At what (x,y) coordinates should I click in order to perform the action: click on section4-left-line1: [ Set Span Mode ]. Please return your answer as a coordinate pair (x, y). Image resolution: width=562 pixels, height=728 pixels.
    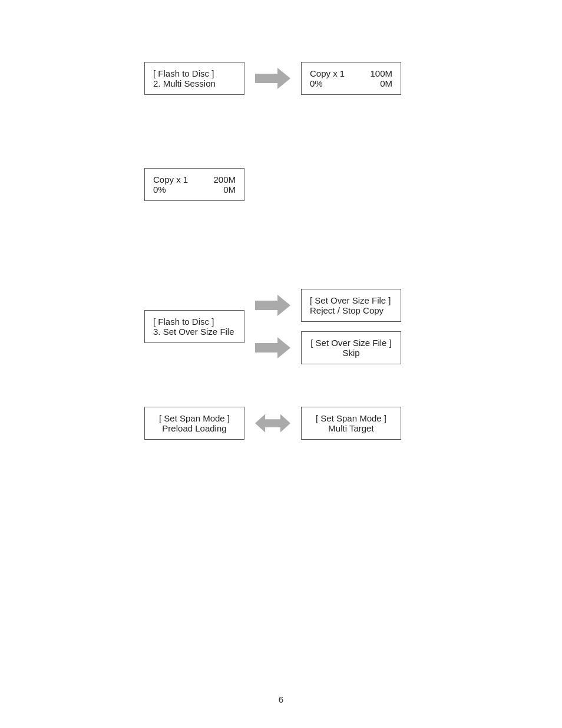
    Looking at the image, I should click on (194, 419).